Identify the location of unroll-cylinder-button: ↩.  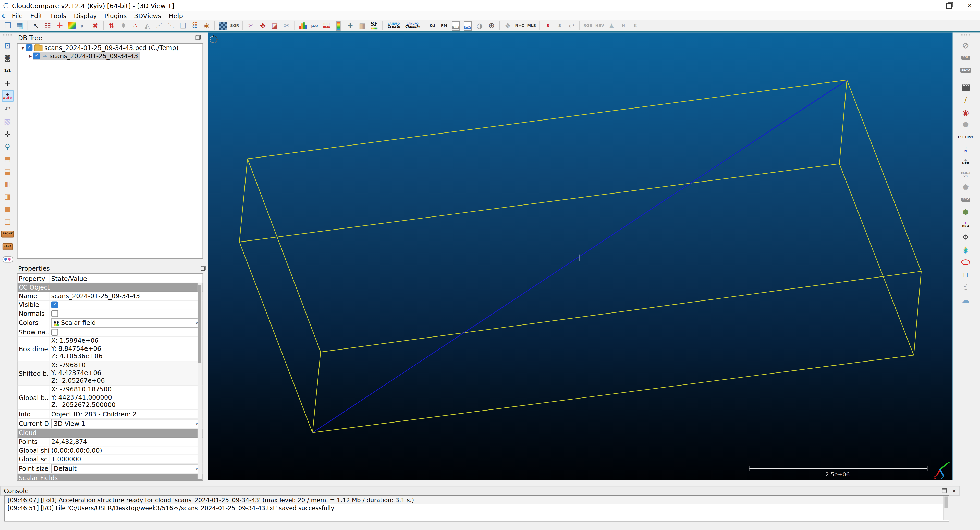
(572, 26).